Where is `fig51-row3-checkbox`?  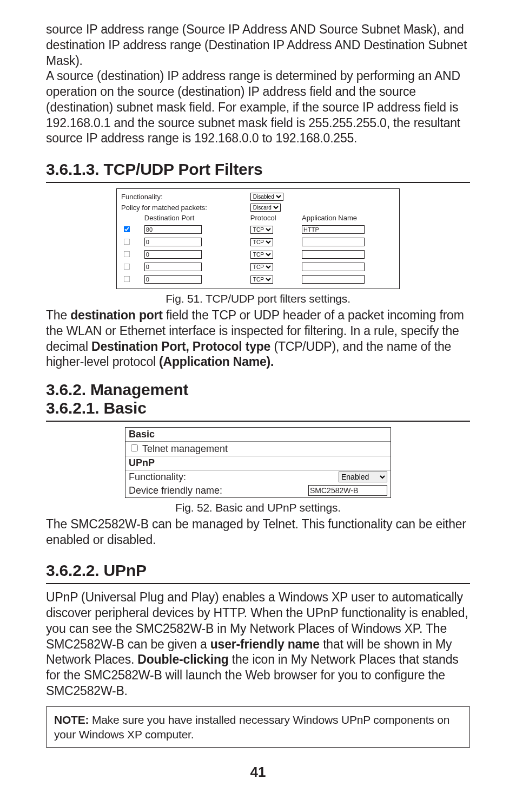 fig51-row3-checkbox is located at coordinates (127, 267).